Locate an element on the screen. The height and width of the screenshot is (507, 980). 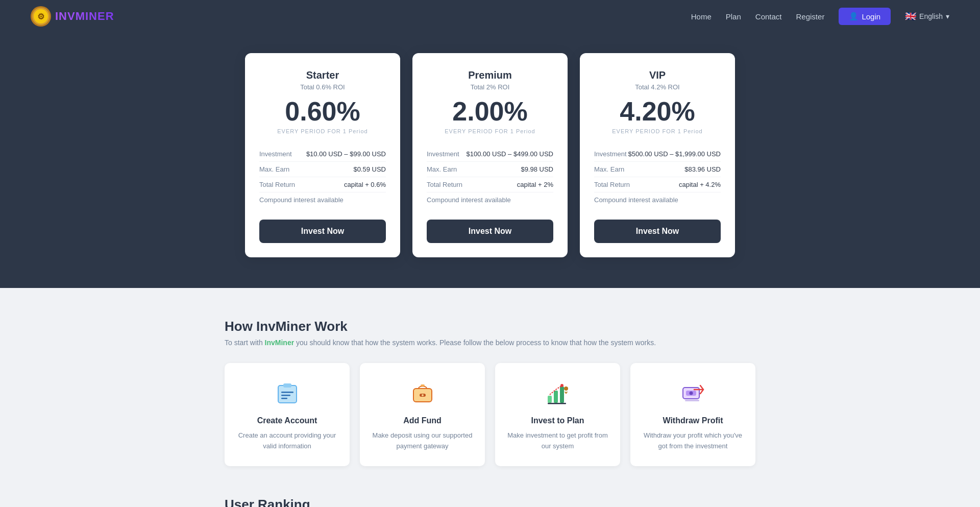
how-card-withdraw: Withdraw Profit Withdraw your profit whi… is located at coordinates (693, 415).